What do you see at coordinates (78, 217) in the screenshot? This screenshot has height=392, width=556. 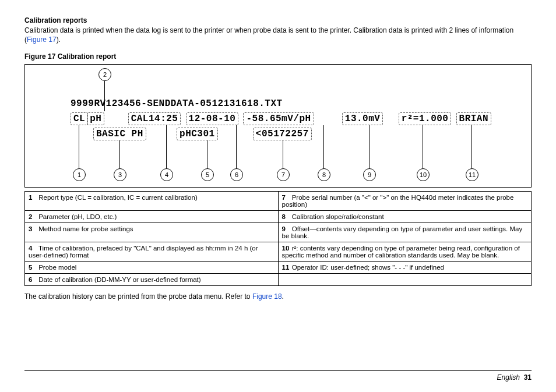 I see `legend-text-2: Parameter (pH, LDO, etc.)` at bounding box center [78, 217].